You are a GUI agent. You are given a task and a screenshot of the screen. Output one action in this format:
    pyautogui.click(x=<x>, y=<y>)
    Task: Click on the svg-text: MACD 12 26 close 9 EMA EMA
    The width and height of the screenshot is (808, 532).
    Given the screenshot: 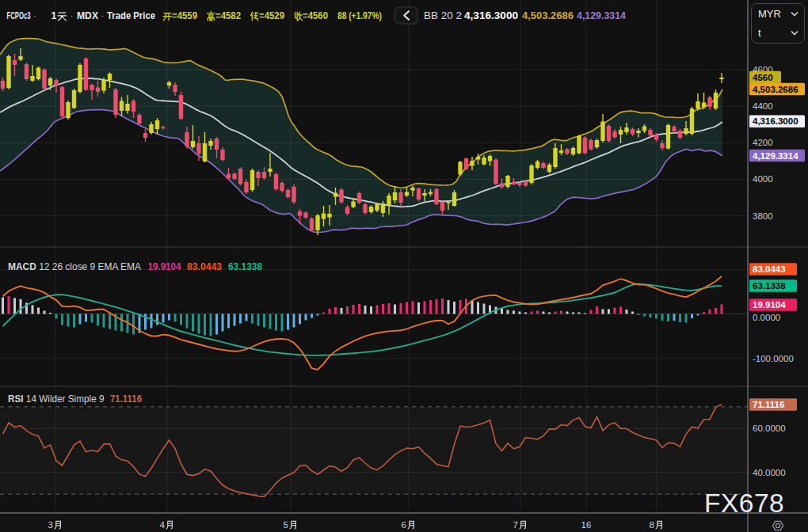 What is the action you would take?
    pyautogui.click(x=74, y=267)
    